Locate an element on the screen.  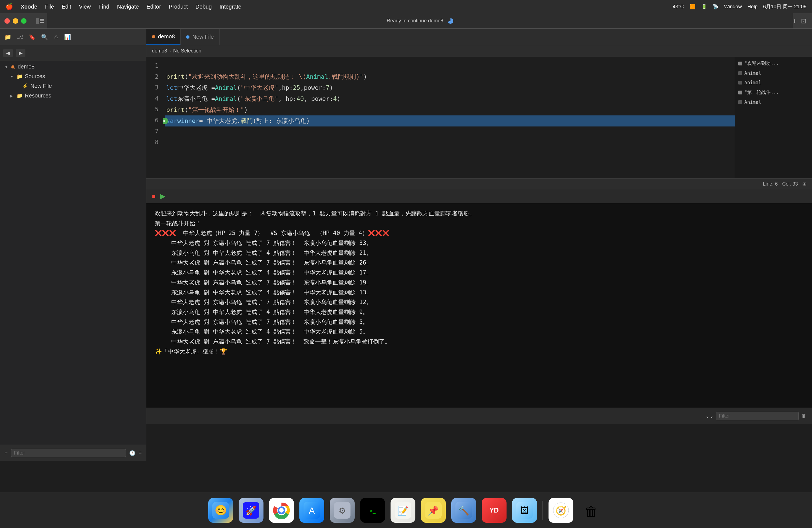
search-sidebar-icon: 🔍 is located at coordinates (45, 37).